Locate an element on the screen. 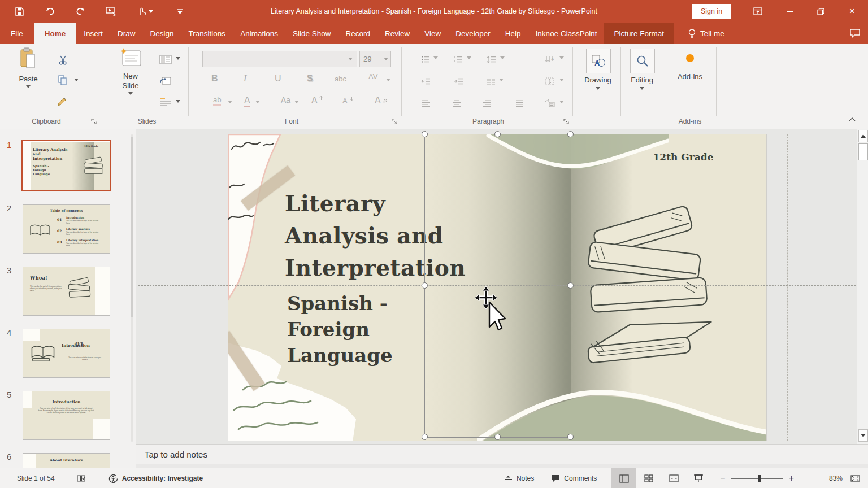  tab-insert: Insert is located at coordinates (93, 33).